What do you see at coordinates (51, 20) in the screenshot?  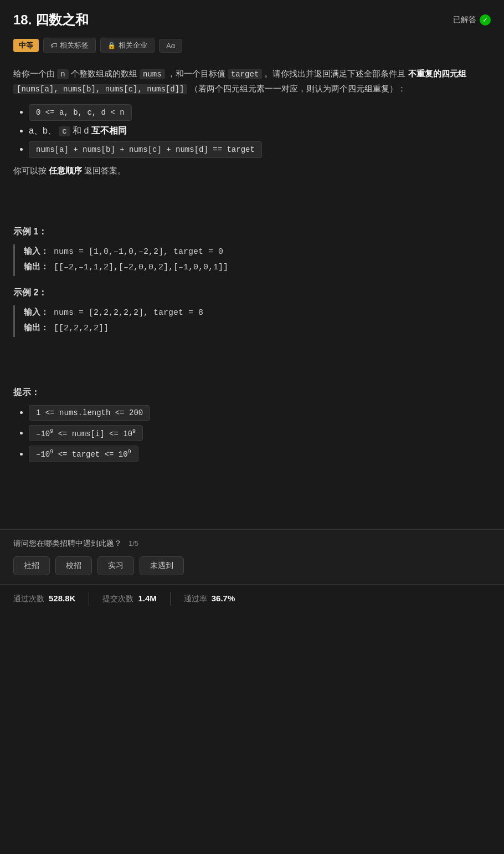 I see `problem-title: 18. 四数之和` at bounding box center [51, 20].